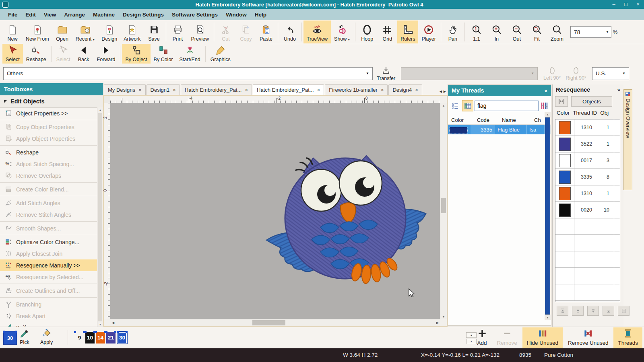 Image resolution: width=644 pixels, height=362 pixels. I want to click on new-from-button: New From, so click(37, 32).